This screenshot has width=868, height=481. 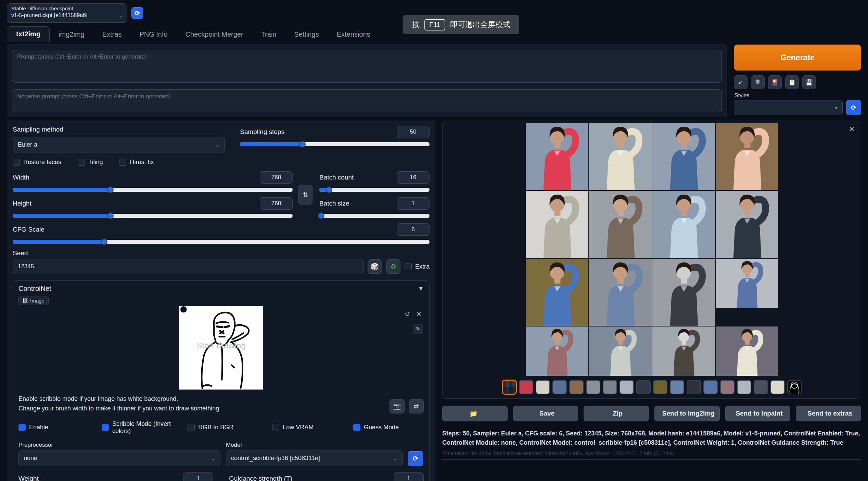 What do you see at coordinates (188, 267) in the screenshot?
I see `seed-input` at bounding box center [188, 267].